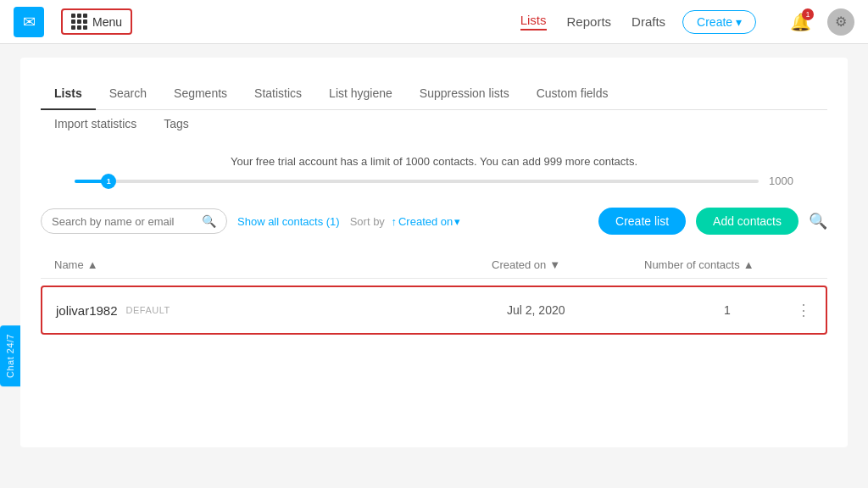  What do you see at coordinates (841, 22) in the screenshot?
I see `user-avatar: ⚙` at bounding box center [841, 22].